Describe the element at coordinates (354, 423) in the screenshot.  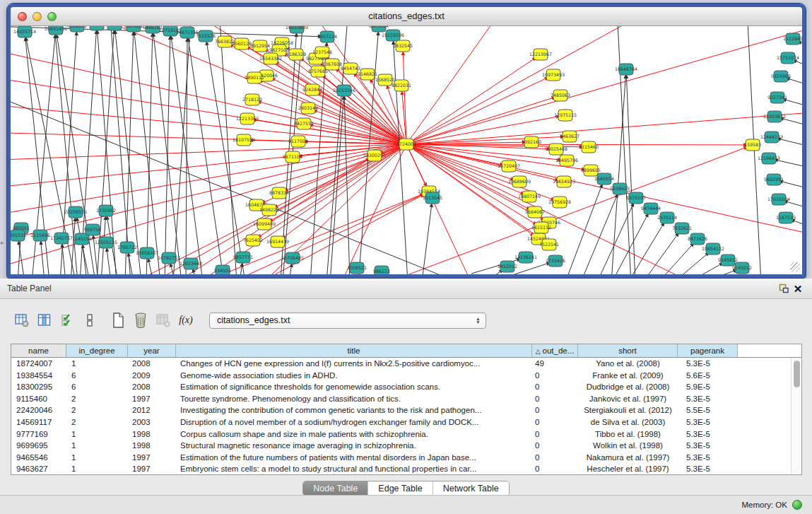
I see `table-cell: Disruption of a novel member of a sodium…` at that location.